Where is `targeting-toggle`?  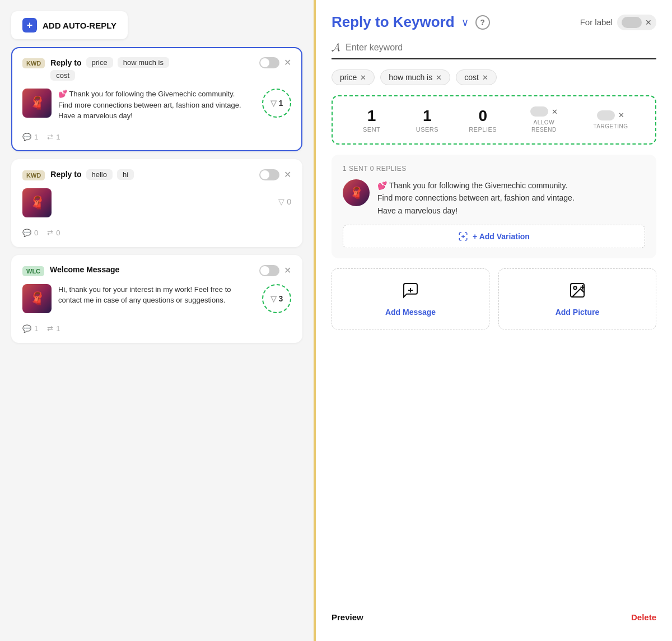 targeting-toggle is located at coordinates (606, 115).